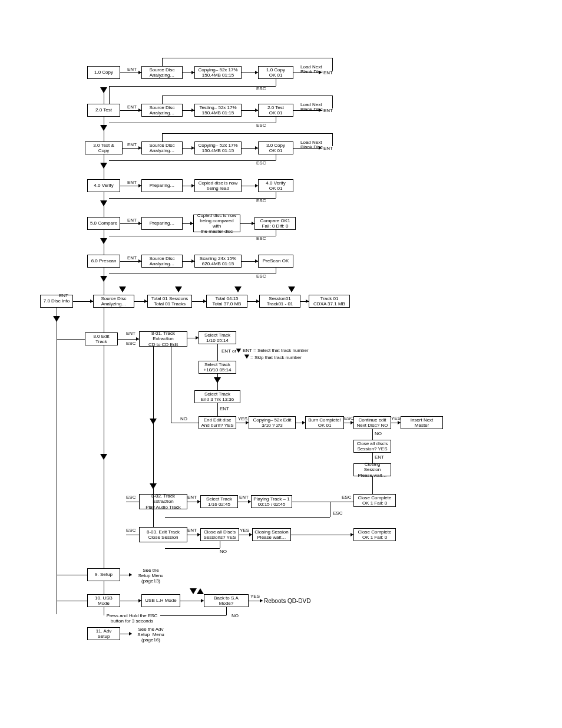 The height and width of the screenshot is (728, 562). What do you see at coordinates (104, 261) in the screenshot?
I see `t: 6.0 Prescan` at bounding box center [104, 261].